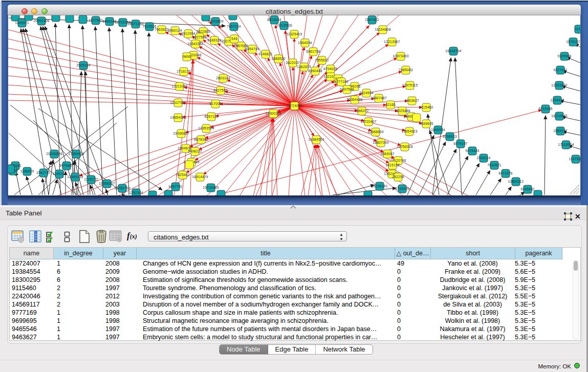 This screenshot has width=588, height=372. I want to click on svg-text: 8813054, so click(274, 19).